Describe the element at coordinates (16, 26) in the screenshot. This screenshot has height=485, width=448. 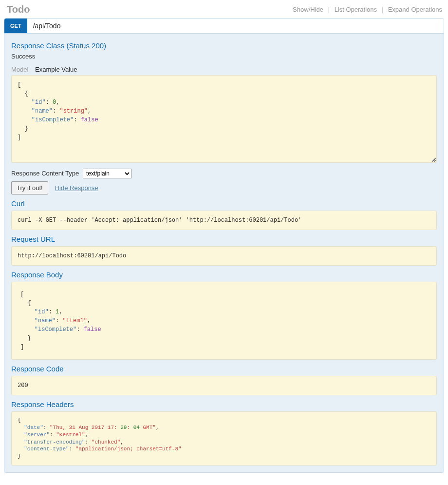
I see `http-method-badge: GET` at that location.